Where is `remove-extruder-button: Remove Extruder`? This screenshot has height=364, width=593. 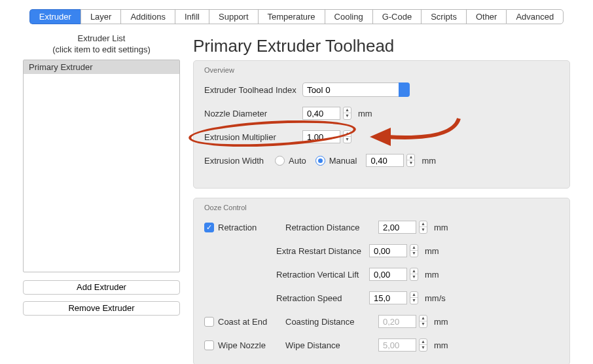
remove-extruder-button: Remove Extruder is located at coordinates (101, 308).